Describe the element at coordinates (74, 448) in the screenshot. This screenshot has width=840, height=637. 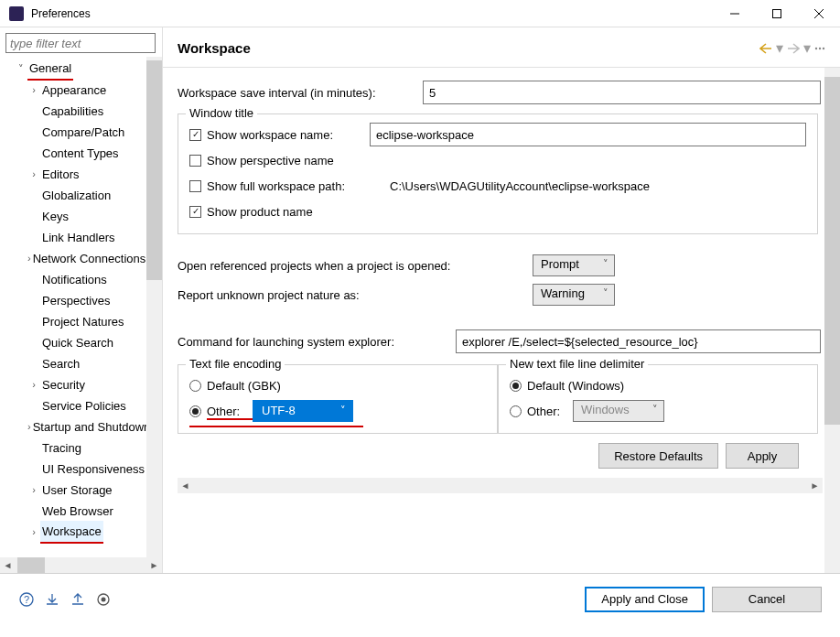
I see `tree-item: Tracing` at that location.